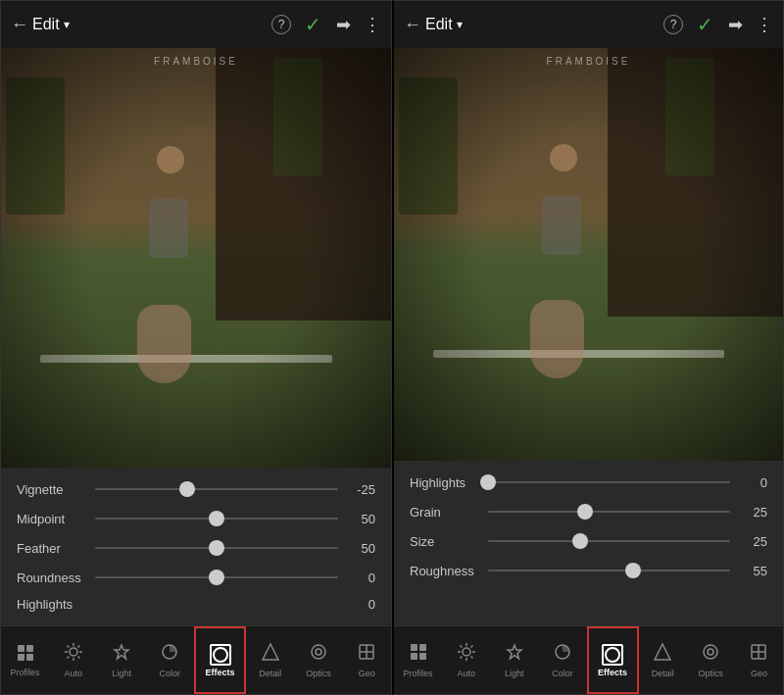  Describe the element at coordinates (217, 519) in the screenshot. I see `left-midpoint-slider` at that location.